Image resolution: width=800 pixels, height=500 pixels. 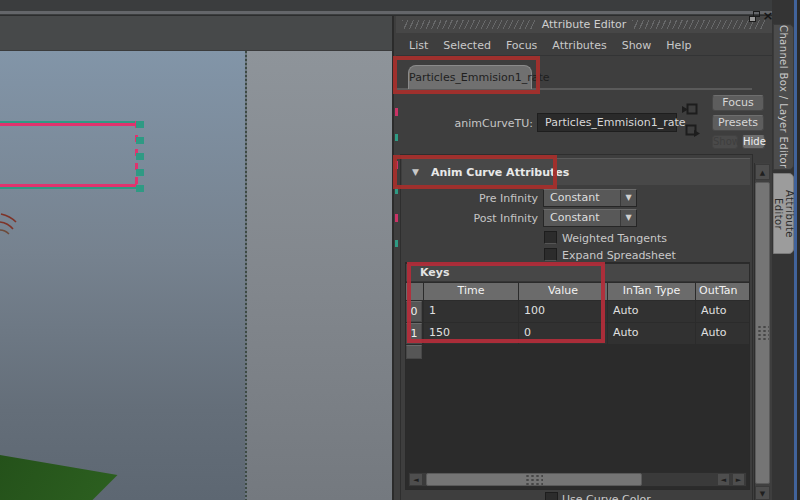 What do you see at coordinates (483, 198) in the screenshot?
I see `pre-infinity-label: Pre Infinity` at bounding box center [483, 198].